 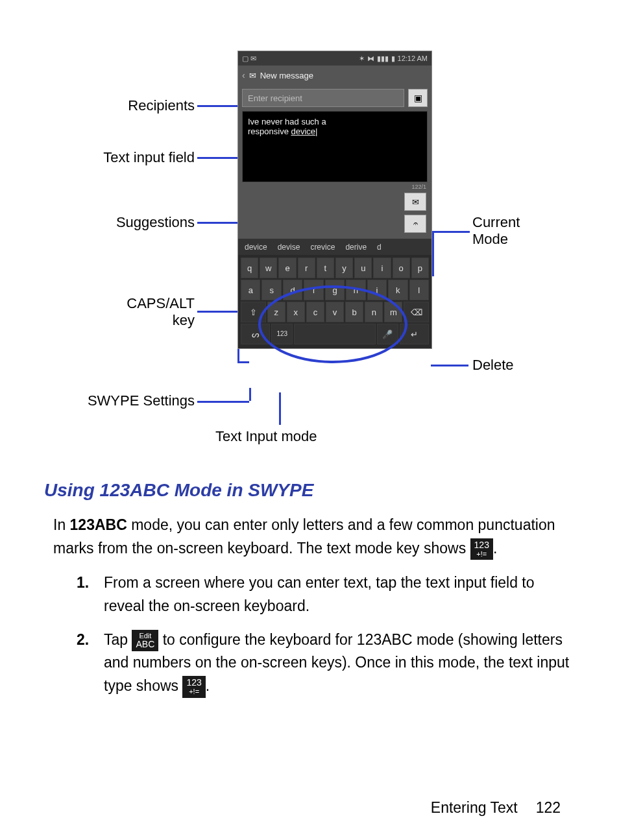 I want to click on callout-text-input-field: Text input field, so click(x=127, y=158).